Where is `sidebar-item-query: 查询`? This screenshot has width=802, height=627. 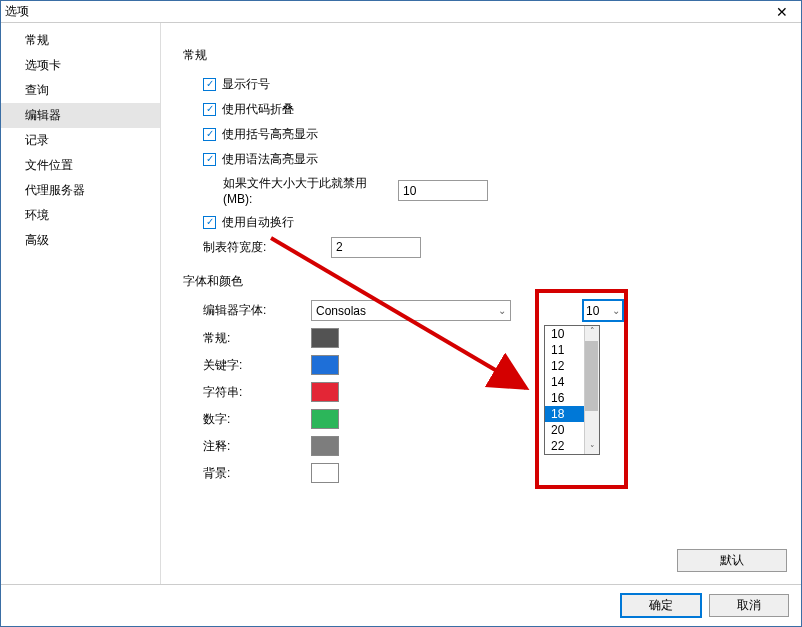 sidebar-item-query: 查询 is located at coordinates (80, 90).